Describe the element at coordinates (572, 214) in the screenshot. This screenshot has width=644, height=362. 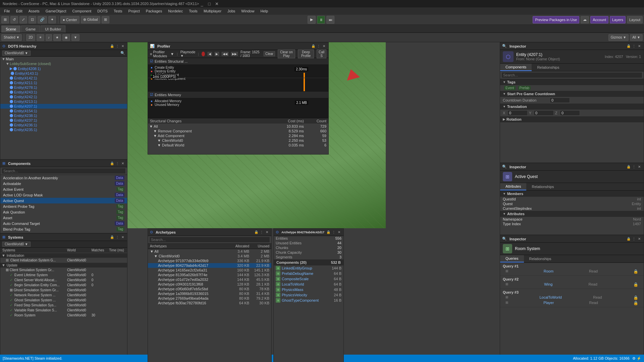
I see `attributes-header: ▼ Attributes` at that location.